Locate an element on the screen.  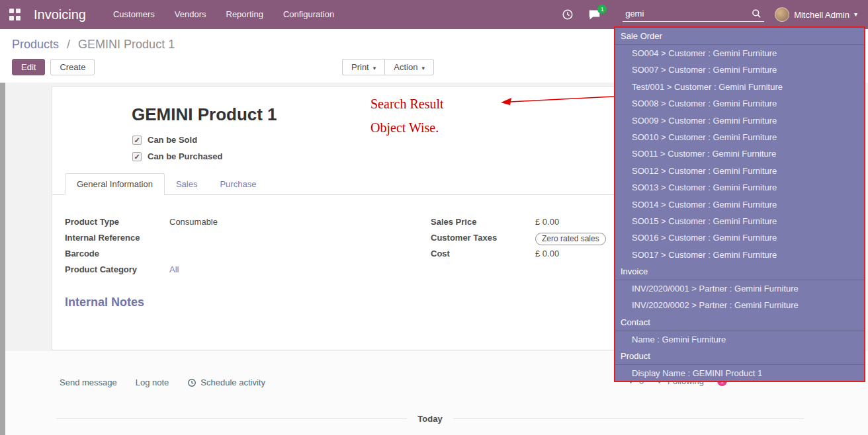
messages-badge: 1 is located at coordinates (602, 9).